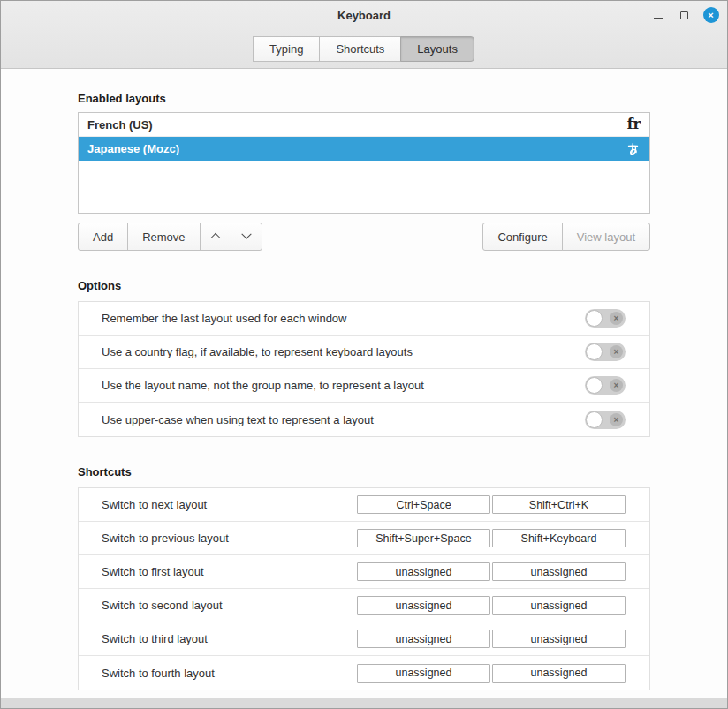 The width and height of the screenshot is (728, 709). What do you see at coordinates (684, 15) in the screenshot?
I see `window-controls: ×` at bounding box center [684, 15].